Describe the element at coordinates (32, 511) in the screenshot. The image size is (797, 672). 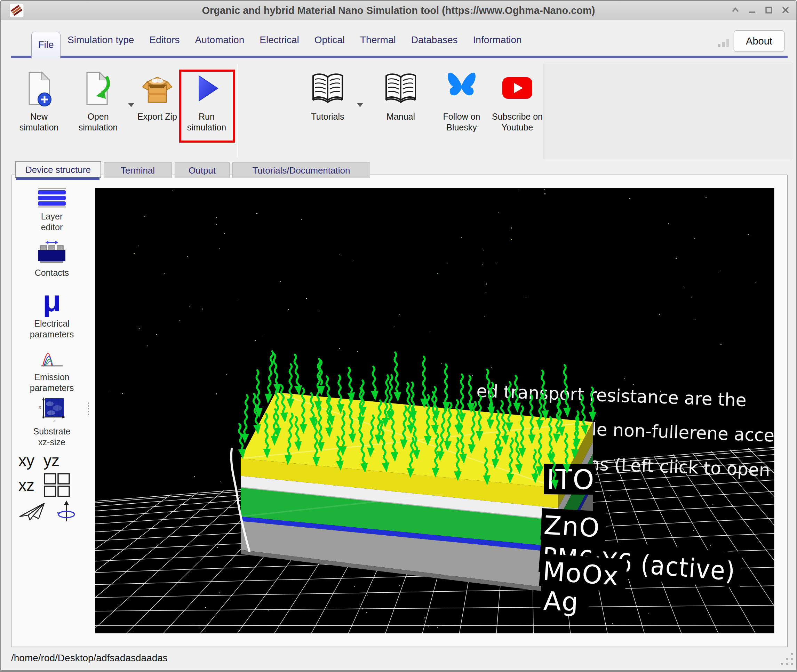
I see `paper-plane-icon` at that location.